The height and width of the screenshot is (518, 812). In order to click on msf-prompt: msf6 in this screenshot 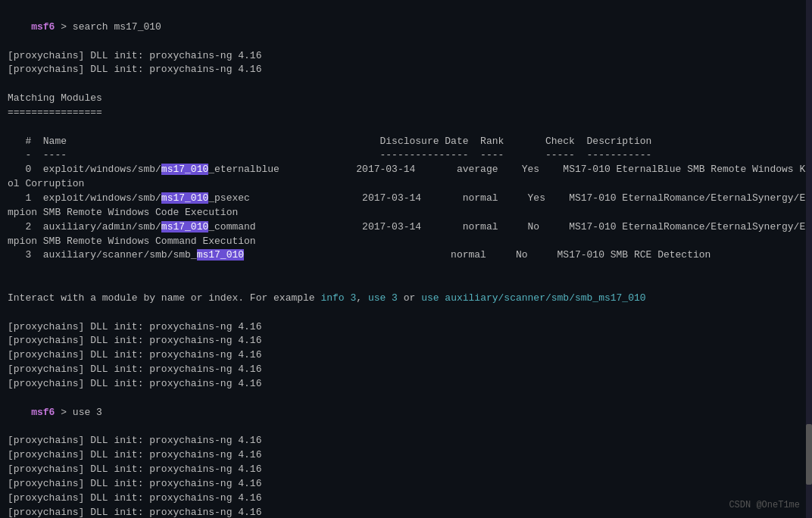, I will do `click(42, 27)`.